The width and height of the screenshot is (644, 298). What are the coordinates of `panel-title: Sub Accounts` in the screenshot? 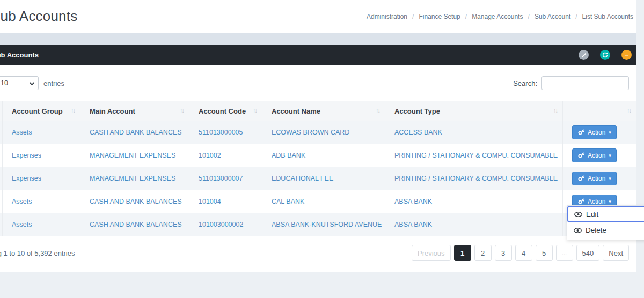 It's located at (19, 55).